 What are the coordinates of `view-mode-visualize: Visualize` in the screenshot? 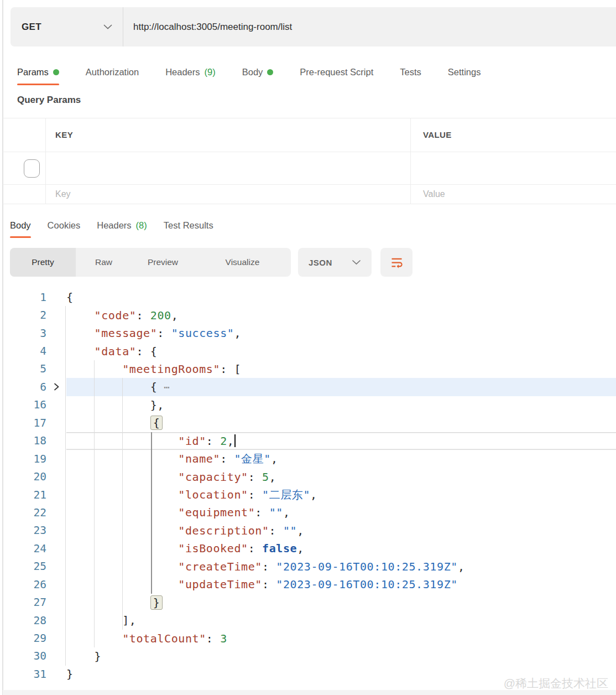 It's located at (242, 262).